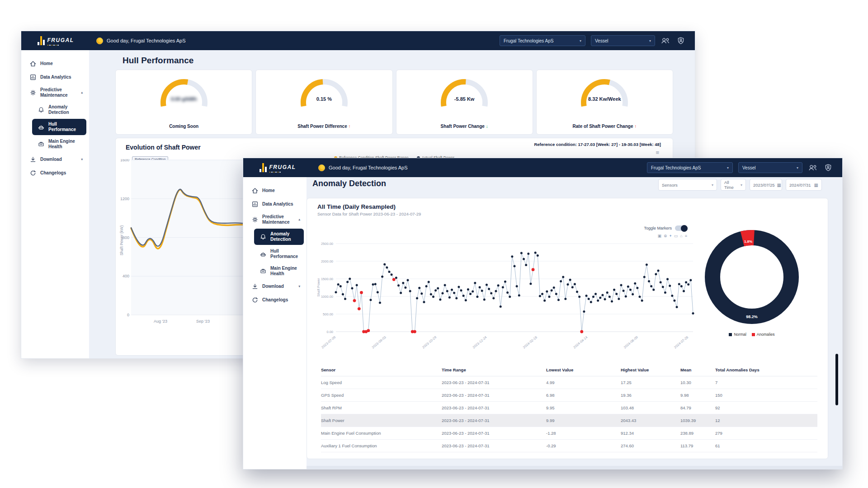 This screenshot has width=868, height=488. I want to click on time-range-select: All Time▾, so click(733, 185).